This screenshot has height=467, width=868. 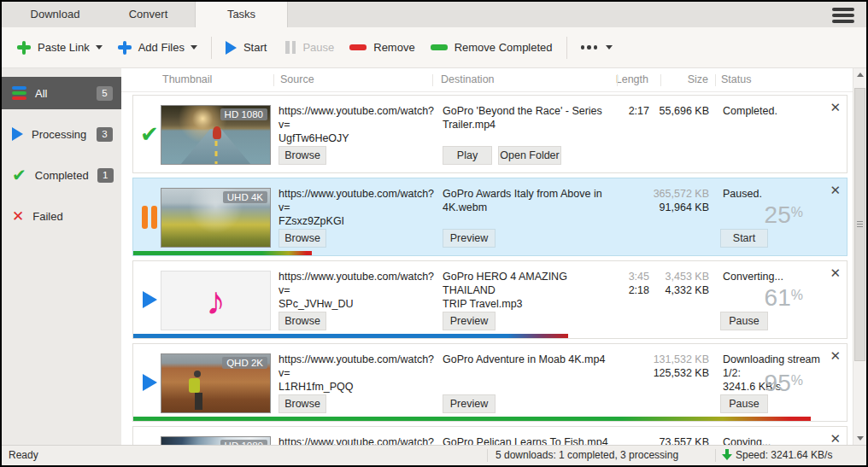 What do you see at coordinates (679, 111) in the screenshot?
I see `size-value: 55,696 KB` at bounding box center [679, 111].